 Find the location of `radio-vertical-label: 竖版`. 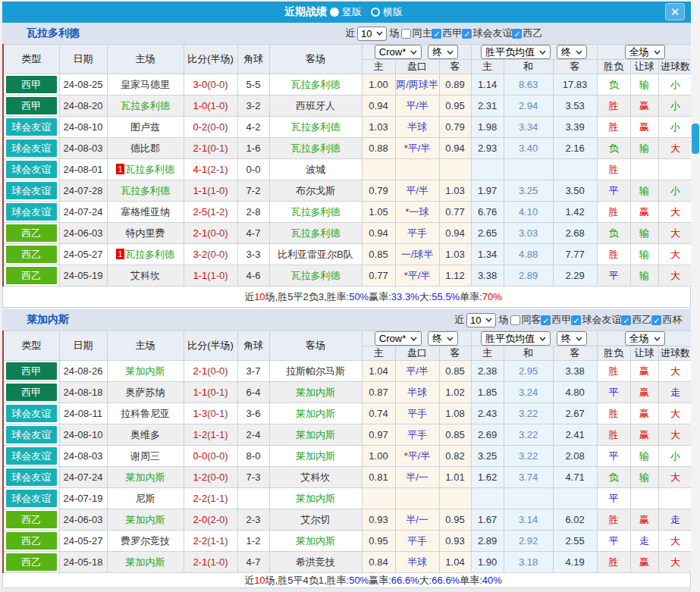

radio-vertical-label: 竖版 is located at coordinates (352, 12).